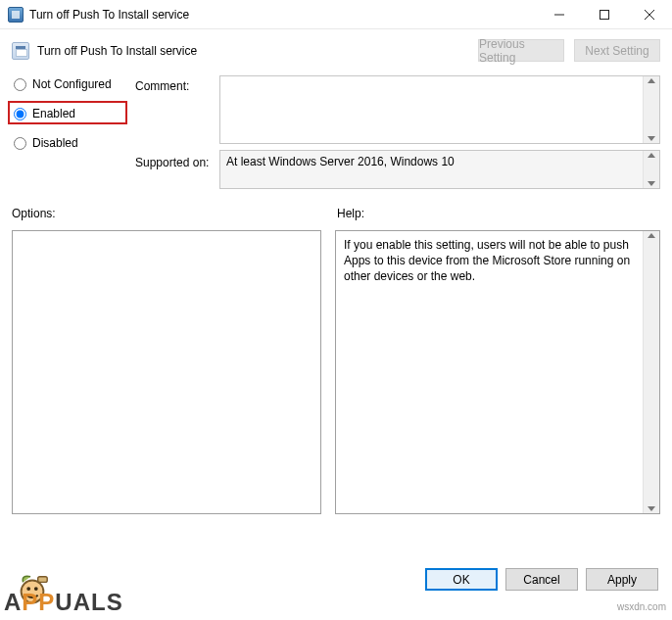  What do you see at coordinates (650, 169) in the screenshot?
I see `supported-scrollbar` at bounding box center [650, 169].